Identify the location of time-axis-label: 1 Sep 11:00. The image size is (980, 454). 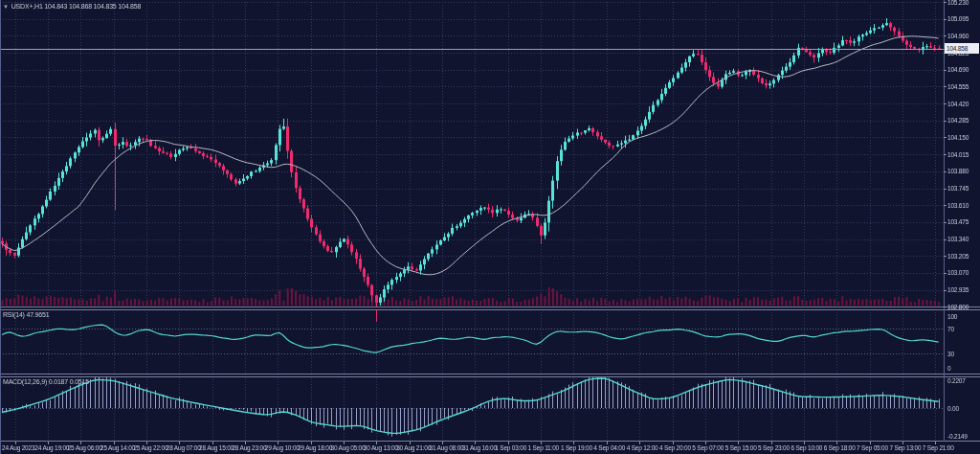
(544, 448).